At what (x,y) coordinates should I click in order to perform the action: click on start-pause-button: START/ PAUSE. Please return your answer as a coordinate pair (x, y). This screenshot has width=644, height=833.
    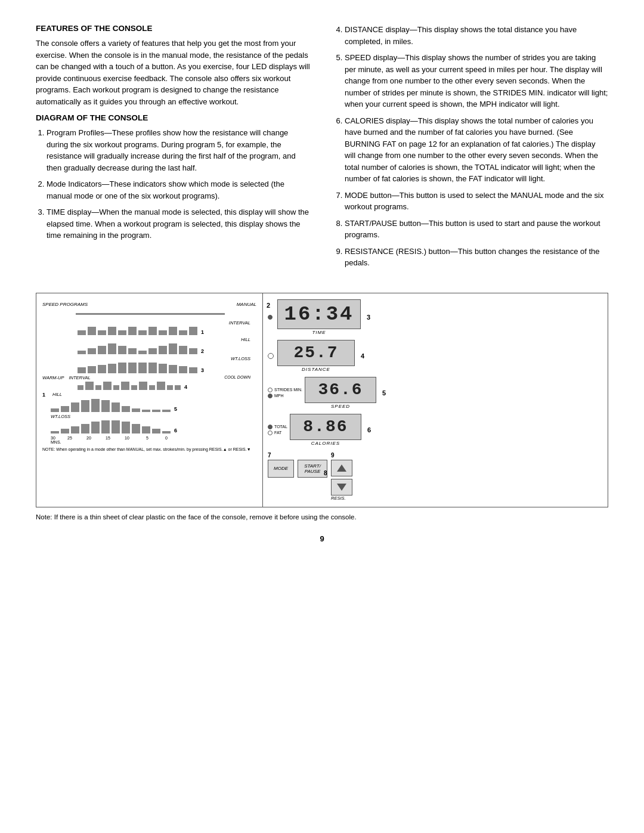
    Looking at the image, I should click on (312, 469).